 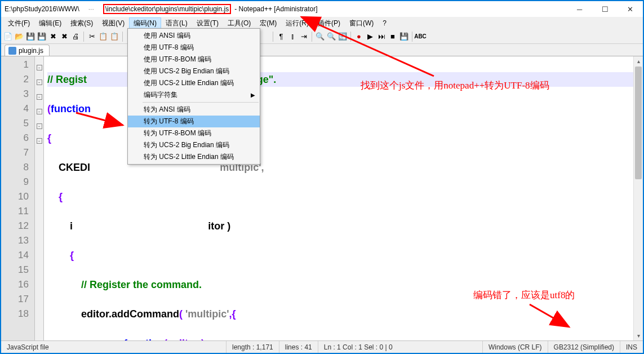 What do you see at coordinates (194, 109) in the screenshot?
I see `menu-convert-ansi: 转为 ANSI 编码` at bounding box center [194, 109].